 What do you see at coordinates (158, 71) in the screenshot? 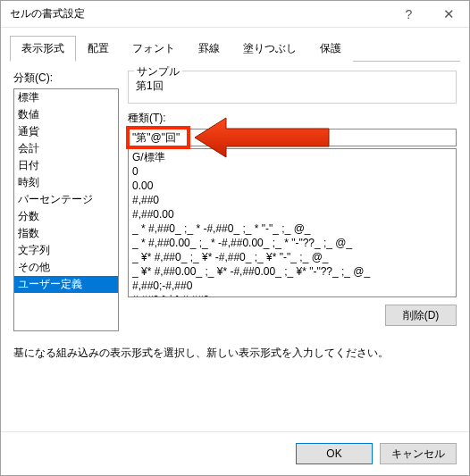
I see `sample-label: サンプル` at bounding box center [158, 71].